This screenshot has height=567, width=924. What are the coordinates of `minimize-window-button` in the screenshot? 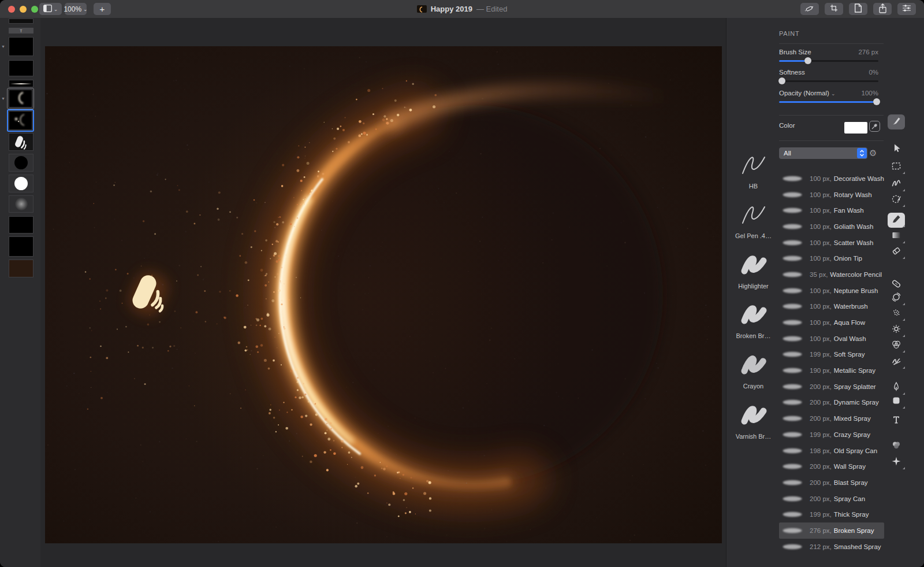 It's located at (23, 9).